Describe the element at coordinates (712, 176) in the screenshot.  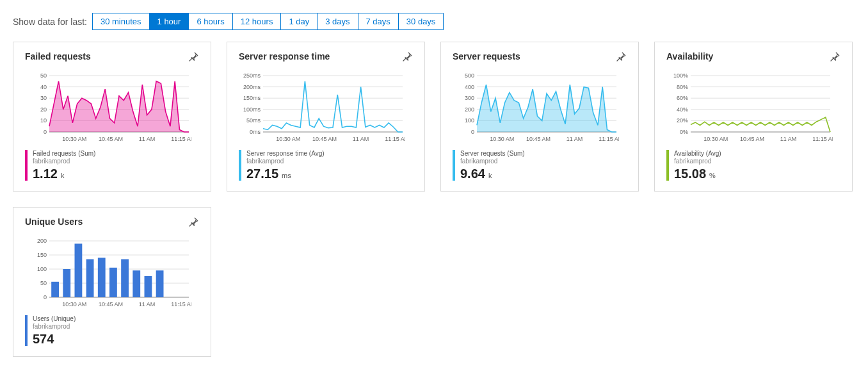
I see `metric-unit: %` at that location.